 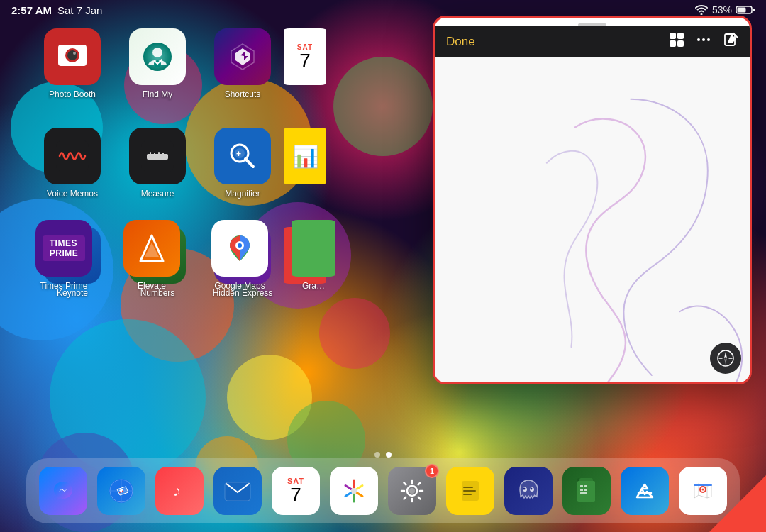 What do you see at coordinates (305, 67) in the screenshot?
I see `app-partial-1: SAT 7` at bounding box center [305, 67].